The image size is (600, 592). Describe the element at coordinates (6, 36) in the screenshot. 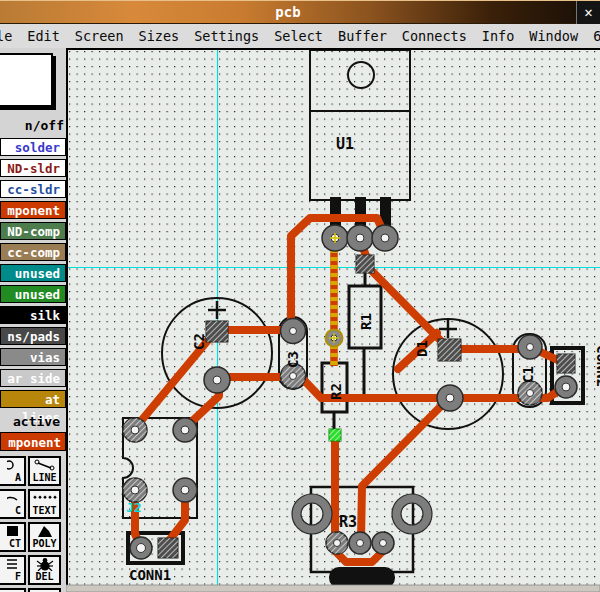

I see `menu-file: le` at that location.